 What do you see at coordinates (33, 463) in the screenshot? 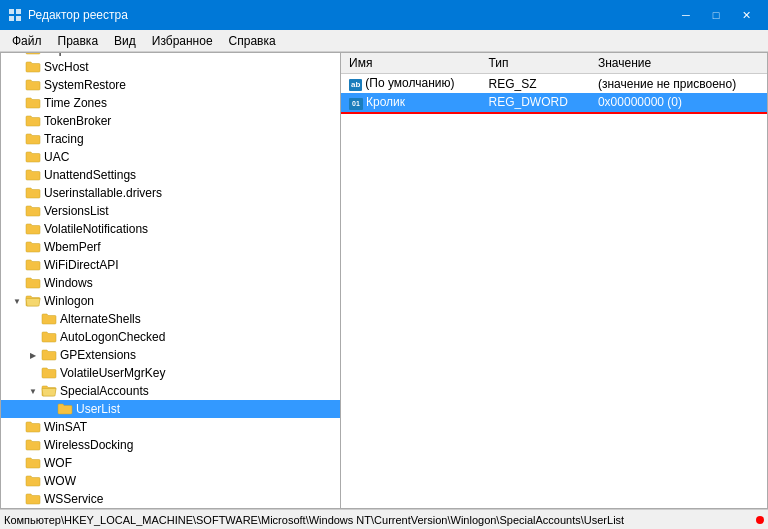
I see `folder-icon-wof` at bounding box center [33, 463].